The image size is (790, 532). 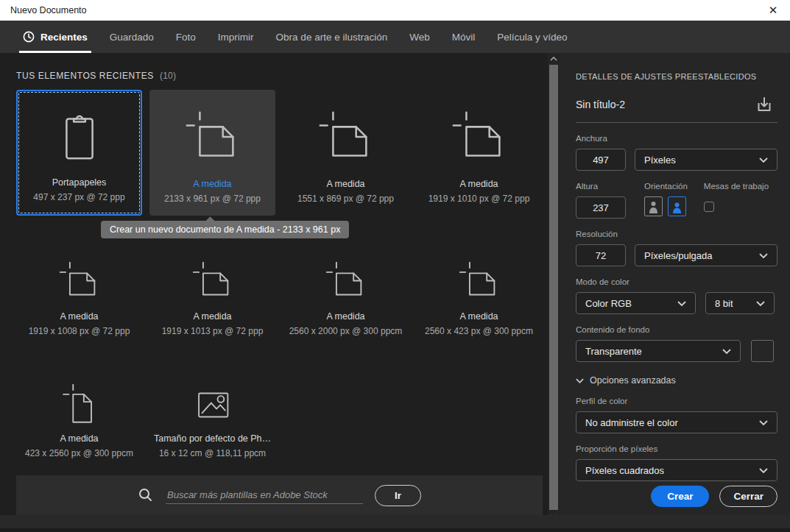 What do you see at coordinates (706, 160) in the screenshot?
I see `width-unit-dropdown: Píxeles` at bounding box center [706, 160].